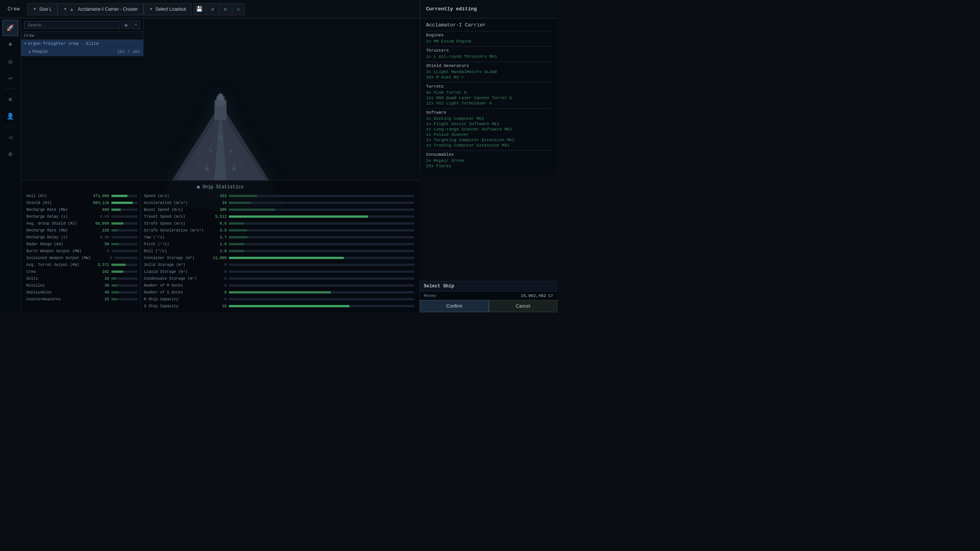 Image resolution: width=980 pixels, height=551 pixels. I want to click on stat-row: Avg. Group Shield (MJ) 66,069, so click(82, 223).